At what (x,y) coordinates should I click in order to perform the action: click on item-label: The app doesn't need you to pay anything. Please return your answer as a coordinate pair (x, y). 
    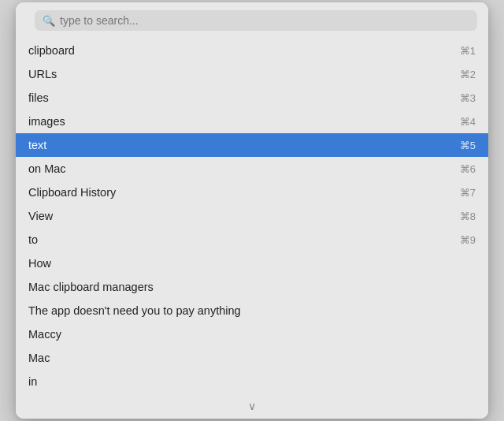
    Looking at the image, I should click on (135, 311).